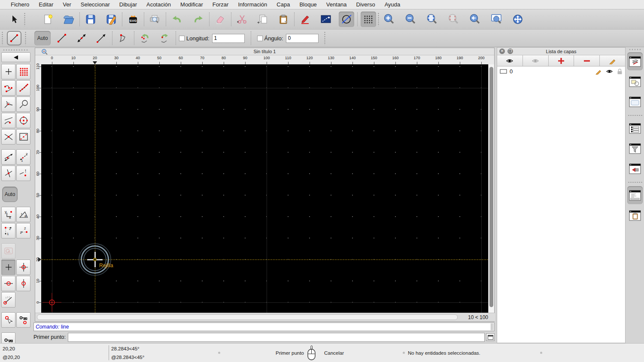 The height and width of the screenshot is (362, 644). Describe the element at coordinates (635, 215) in the screenshot. I see `clipboard-panel-toggle` at that location.